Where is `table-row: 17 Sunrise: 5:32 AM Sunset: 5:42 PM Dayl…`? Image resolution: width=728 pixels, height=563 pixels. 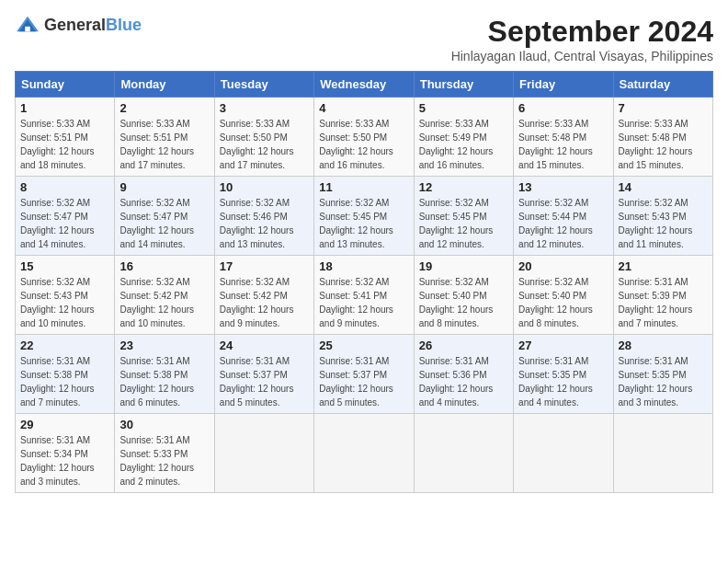
table-row: 17 Sunrise: 5:32 AM Sunset: 5:42 PM Dayl… is located at coordinates (264, 295).